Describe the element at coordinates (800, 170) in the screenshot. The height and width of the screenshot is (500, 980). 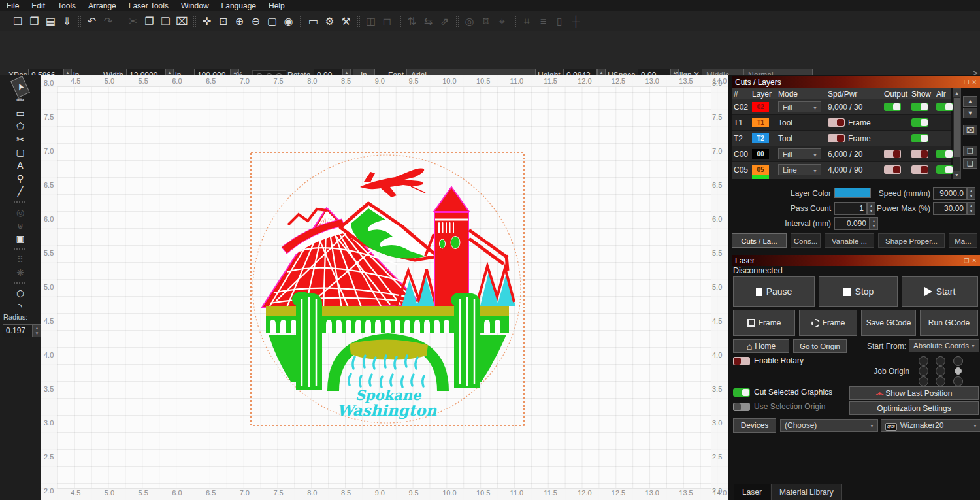
I see `layer-mode-select: Line` at that location.